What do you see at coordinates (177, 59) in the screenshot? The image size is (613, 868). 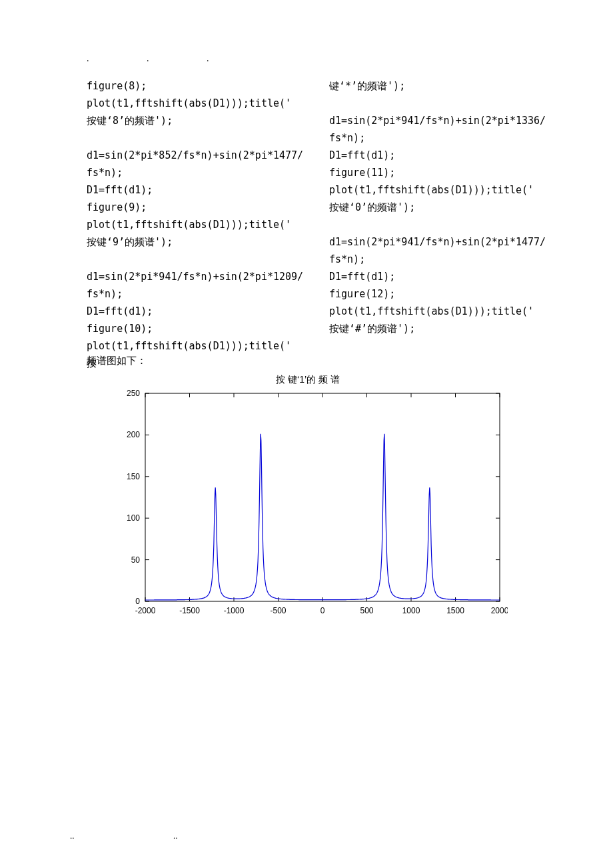 I see `header-dots: ...` at bounding box center [177, 59].